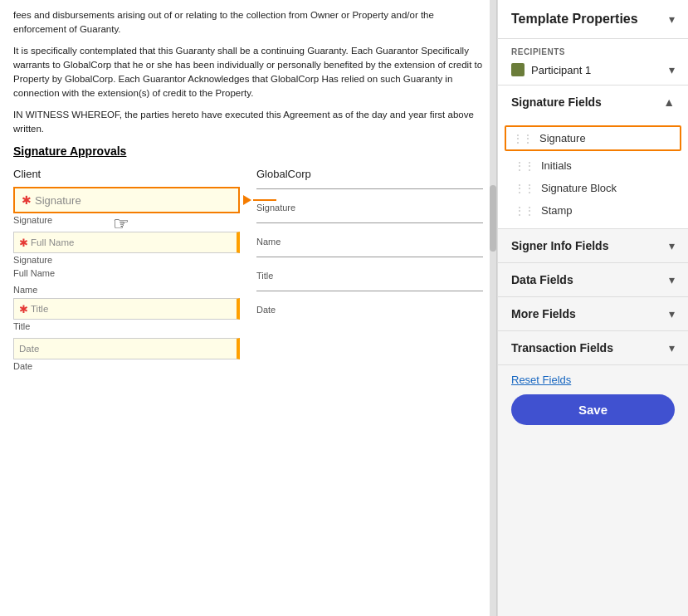 This screenshot has width=688, height=616. What do you see at coordinates (370, 188) in the screenshot?
I see `right-sig-field` at bounding box center [370, 188].